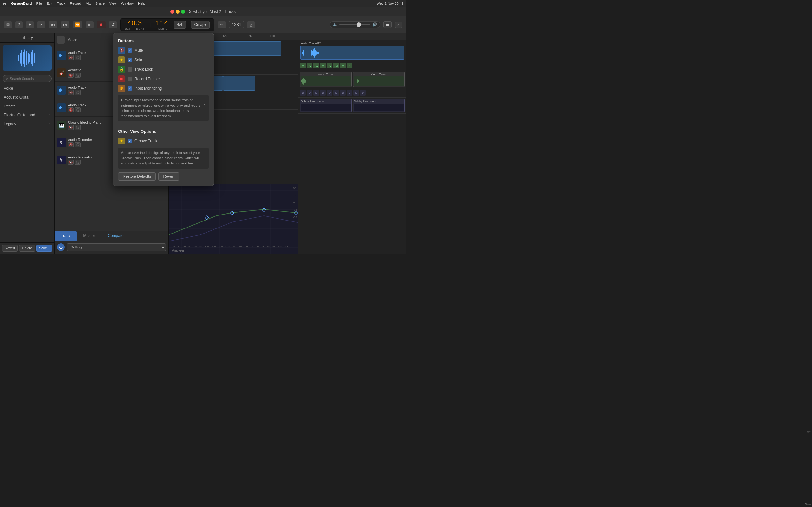 The width and height of the screenshot is (812, 507). What do you see at coordinates (130, 141) in the screenshot?
I see `groove-track-checkbox: ✓` at bounding box center [130, 141].